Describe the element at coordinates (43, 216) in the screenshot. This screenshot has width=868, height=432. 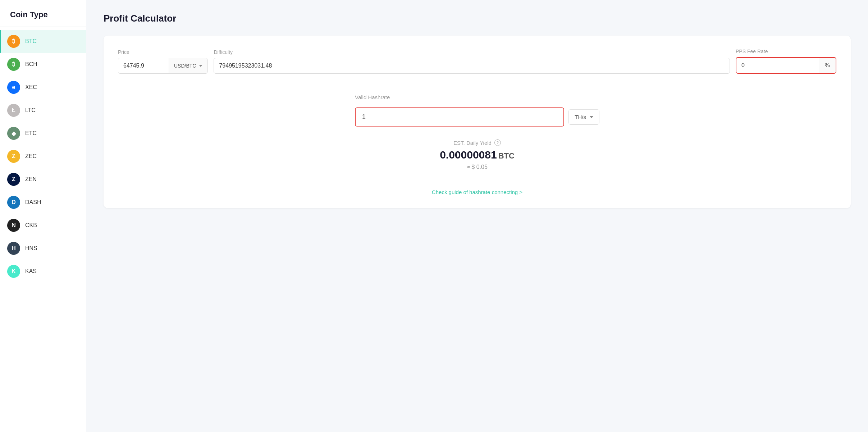
I see `sidebar: Coin Type ₿BTC₿BCHeXECŁLTC◆ETCZZECZZENDD…` at that location.